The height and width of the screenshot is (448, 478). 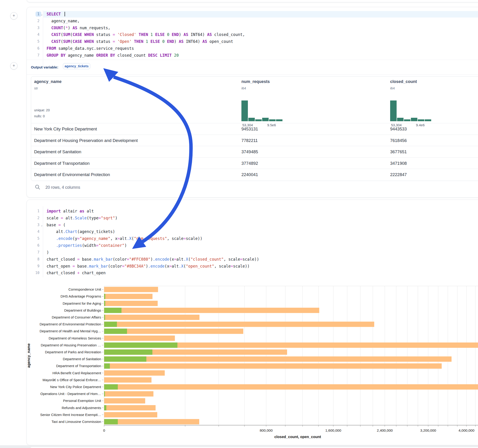 I want to click on y-axis-label: DHS Advantage Programs, so click(x=81, y=296).